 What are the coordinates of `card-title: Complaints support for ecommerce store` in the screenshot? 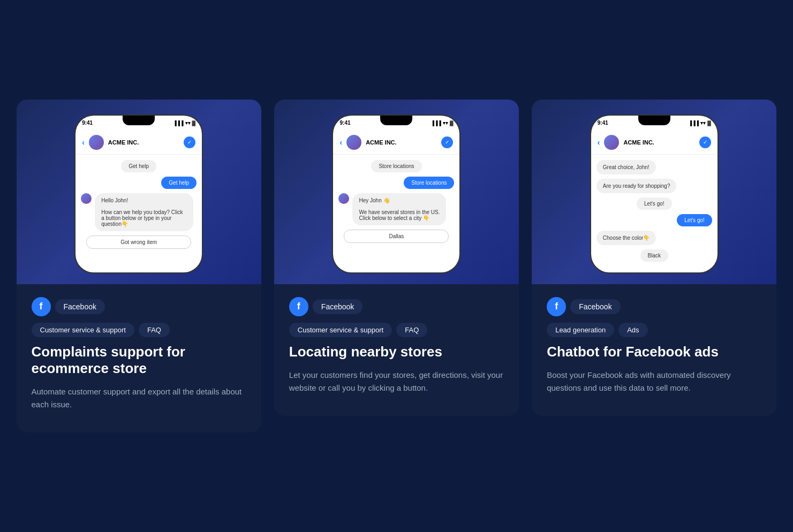 It's located at (139, 360).